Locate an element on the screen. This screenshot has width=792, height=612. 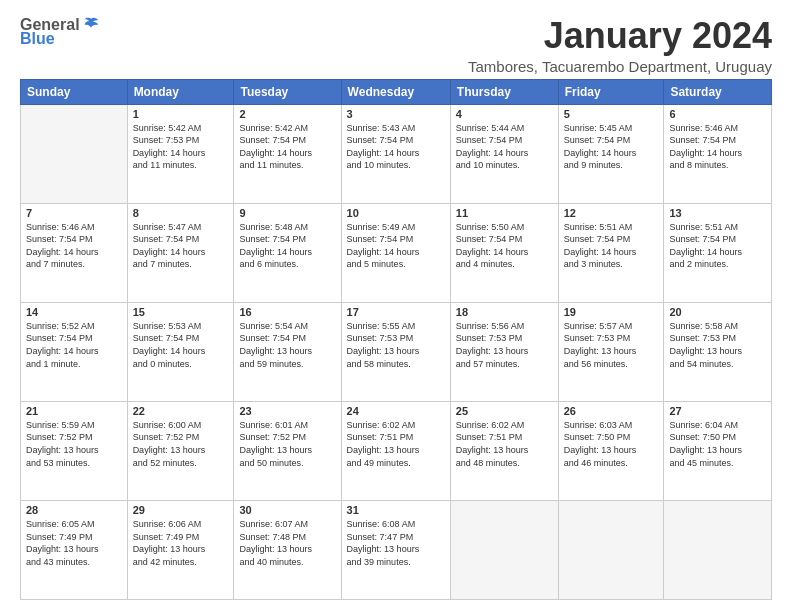
header-cell-friday: Friday is located at coordinates (611, 92).